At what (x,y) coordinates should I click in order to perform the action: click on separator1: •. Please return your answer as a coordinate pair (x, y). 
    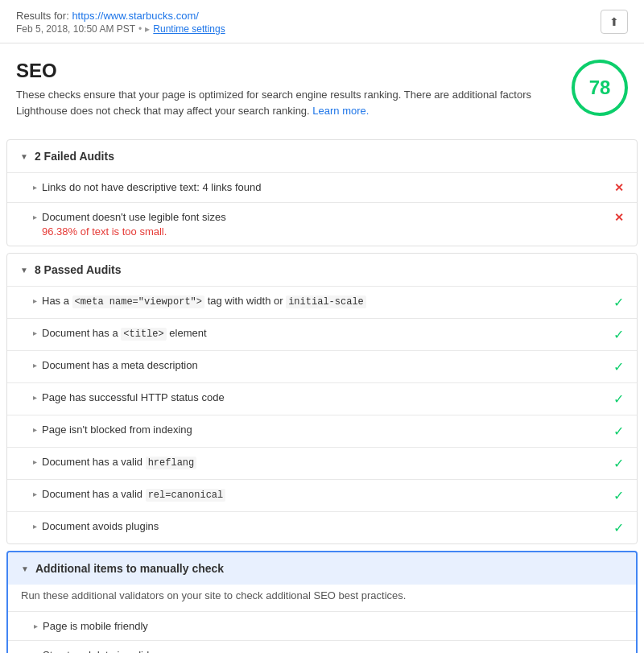
    Looking at the image, I should click on (140, 29).